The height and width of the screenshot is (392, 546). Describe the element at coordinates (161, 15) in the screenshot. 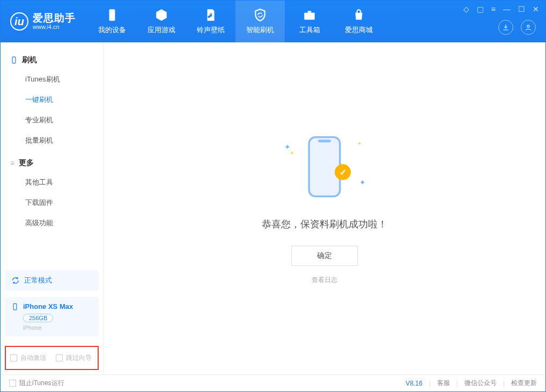

I see `cube-icon` at that location.